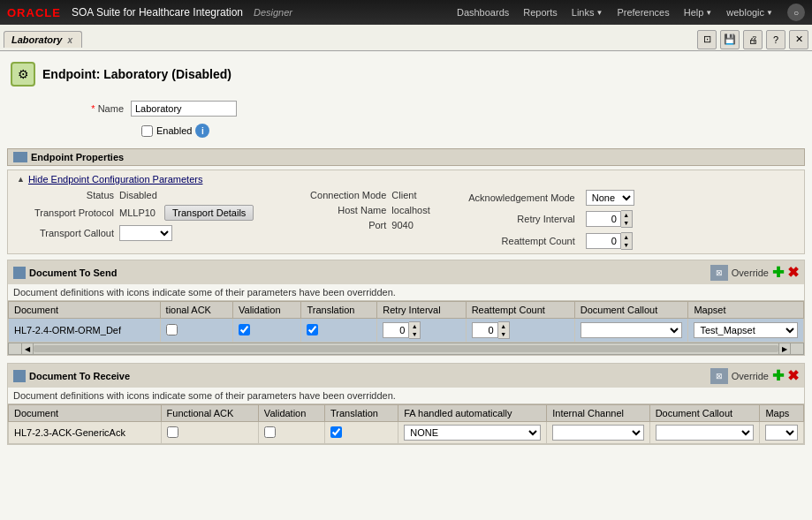 Image resolution: width=812 pixels, height=520 pixels. I want to click on info-icon: i, so click(202, 131).